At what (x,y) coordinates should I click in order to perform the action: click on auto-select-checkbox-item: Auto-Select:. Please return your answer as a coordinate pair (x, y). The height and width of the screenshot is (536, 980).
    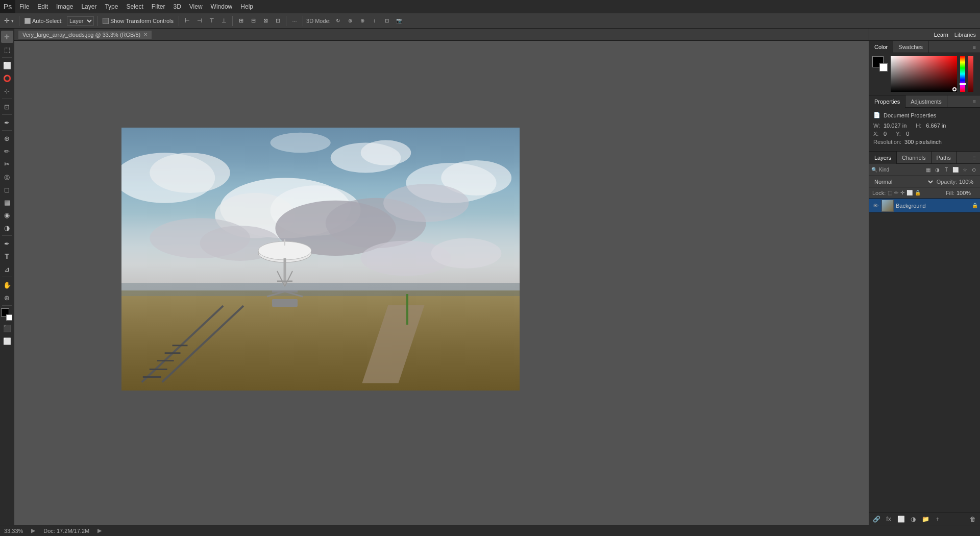
    Looking at the image, I should click on (44, 21).